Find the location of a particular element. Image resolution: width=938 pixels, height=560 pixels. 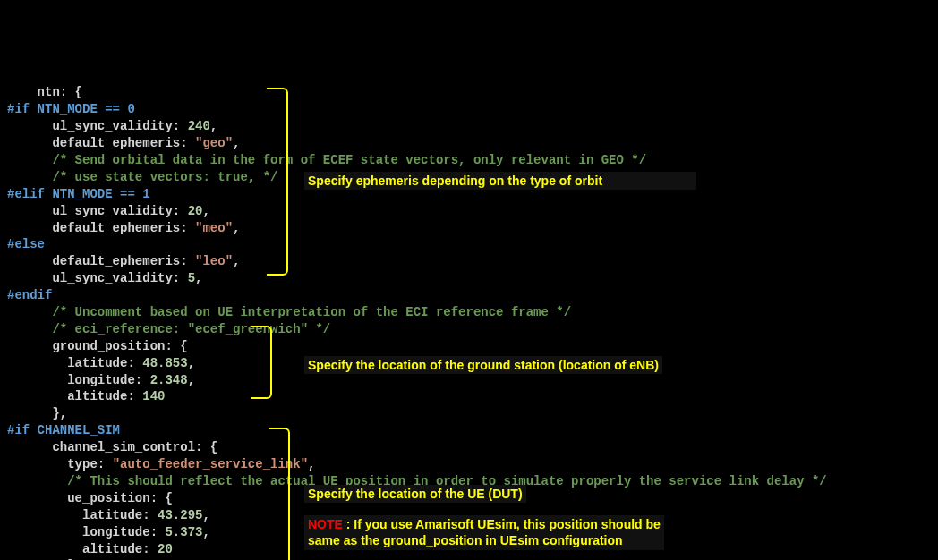

code-line: channel_sim_control: { is located at coordinates (113, 447).